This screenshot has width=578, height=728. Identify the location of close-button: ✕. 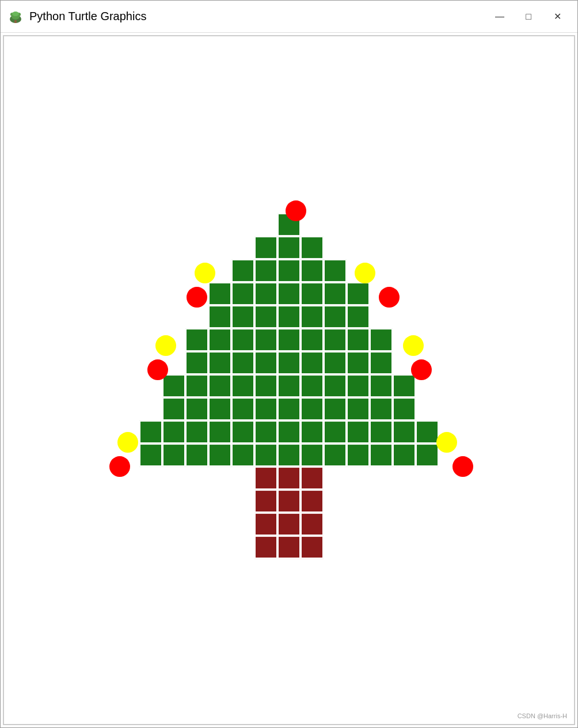
(557, 17).